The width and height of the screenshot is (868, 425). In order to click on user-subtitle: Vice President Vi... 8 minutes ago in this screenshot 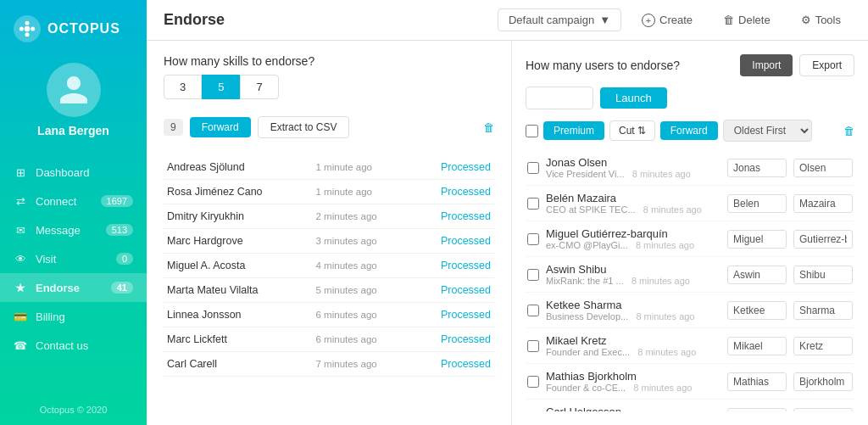, I will do `click(633, 174)`.